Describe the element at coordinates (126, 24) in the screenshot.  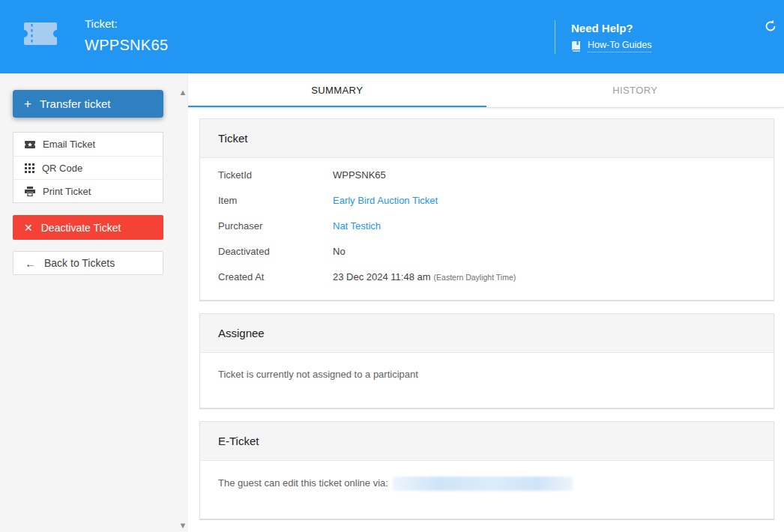
I see `header-ticket-label: Ticket:` at that location.